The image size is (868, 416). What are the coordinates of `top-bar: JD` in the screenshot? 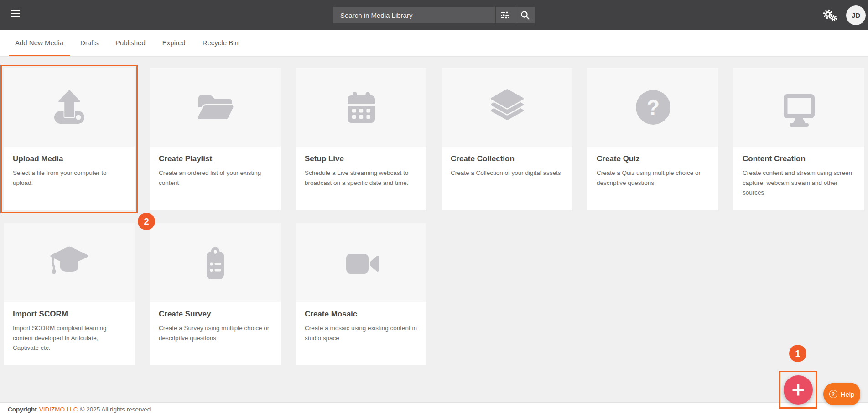 It's located at (434, 15).